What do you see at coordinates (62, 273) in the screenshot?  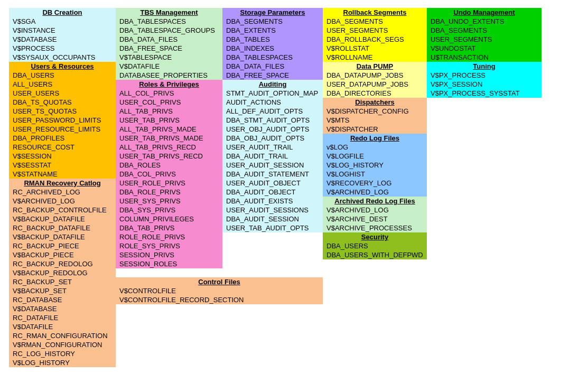 I see `view-name: V$BACKUP_REDOLOG` at bounding box center [62, 273].